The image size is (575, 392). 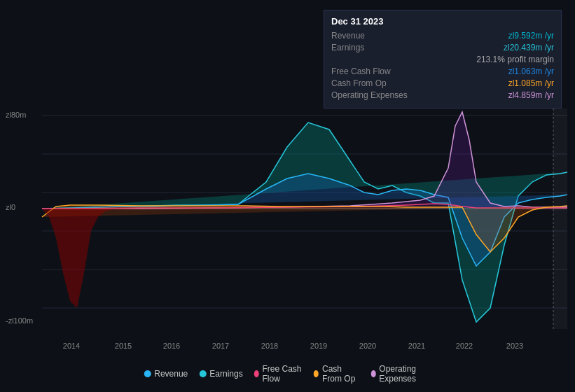 What do you see at coordinates (319, 346) in the screenshot?
I see `x-label-2019: 2019` at bounding box center [319, 346].